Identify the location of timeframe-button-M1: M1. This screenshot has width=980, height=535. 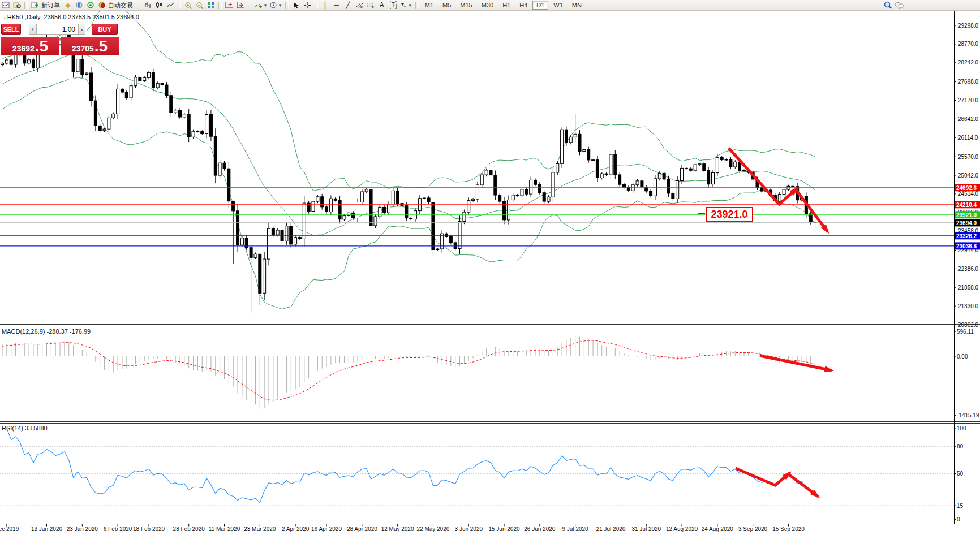
(429, 5).